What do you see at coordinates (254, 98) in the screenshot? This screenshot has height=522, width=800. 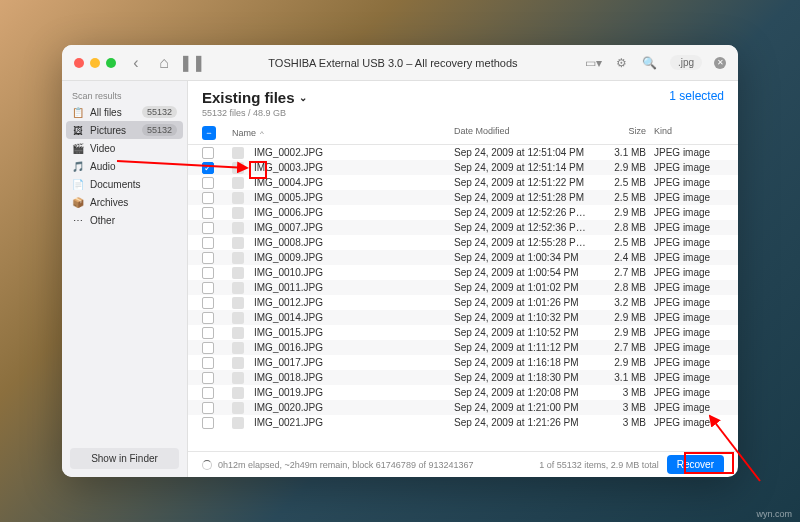 I see `main-title: Existing files ⌄` at bounding box center [254, 98].